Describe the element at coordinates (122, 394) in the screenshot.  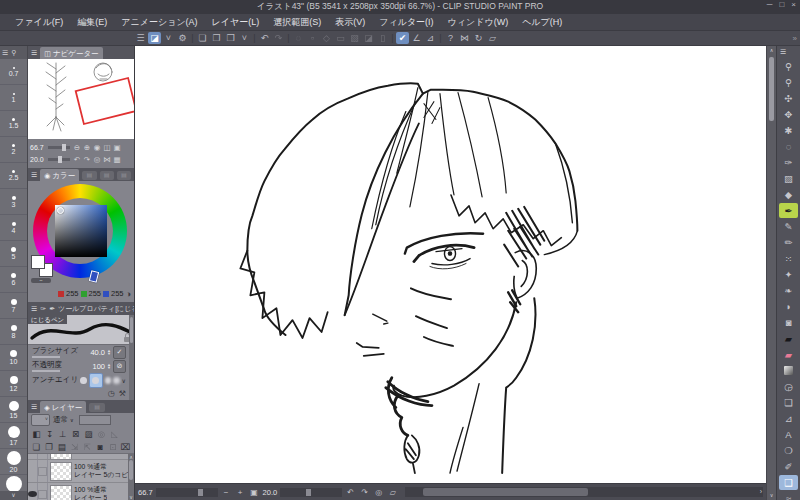
I see `subtool-detail-icon: ⚒` at that location.